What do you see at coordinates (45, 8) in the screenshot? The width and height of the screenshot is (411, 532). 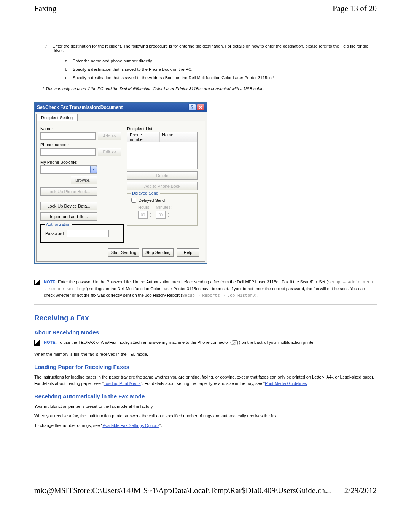 I see `section-title: Faxing` at bounding box center [45, 8].